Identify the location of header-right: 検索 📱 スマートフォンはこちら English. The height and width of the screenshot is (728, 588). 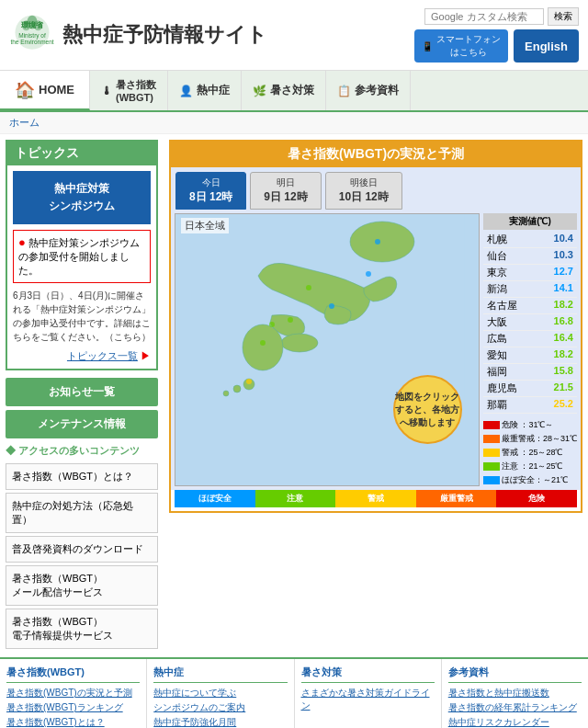
(496, 35).